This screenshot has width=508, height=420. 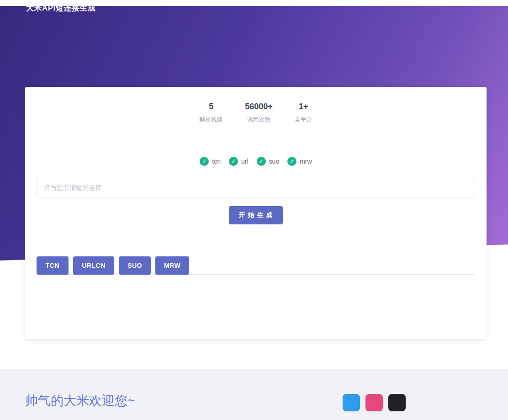 What do you see at coordinates (256, 112) in the screenshot?
I see `stats-row: 5 解析线路 56000+ 调用次数 1+ 全平台` at bounding box center [256, 112].